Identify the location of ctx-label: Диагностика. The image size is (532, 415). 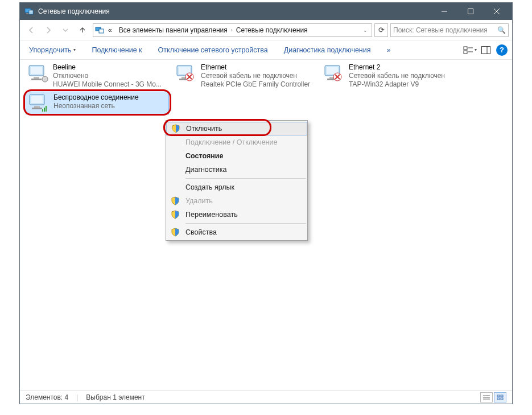
(206, 170).